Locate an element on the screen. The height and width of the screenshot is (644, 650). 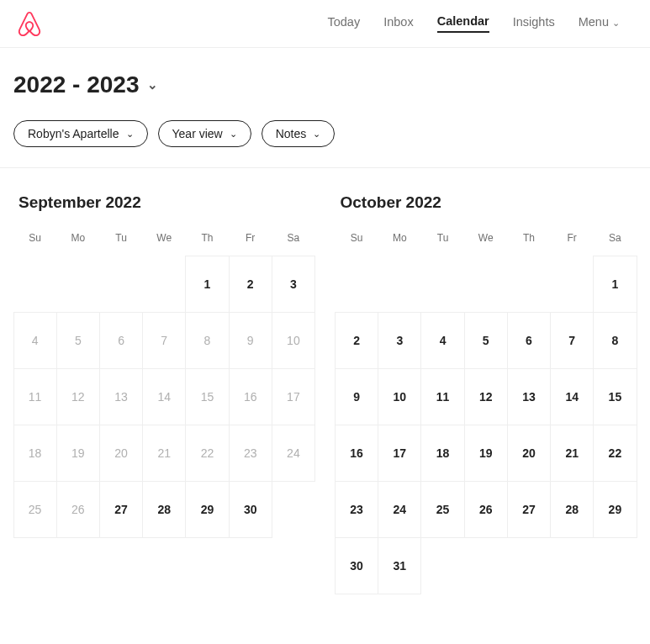
nav-menu: Menu⌄ is located at coordinates (599, 24).